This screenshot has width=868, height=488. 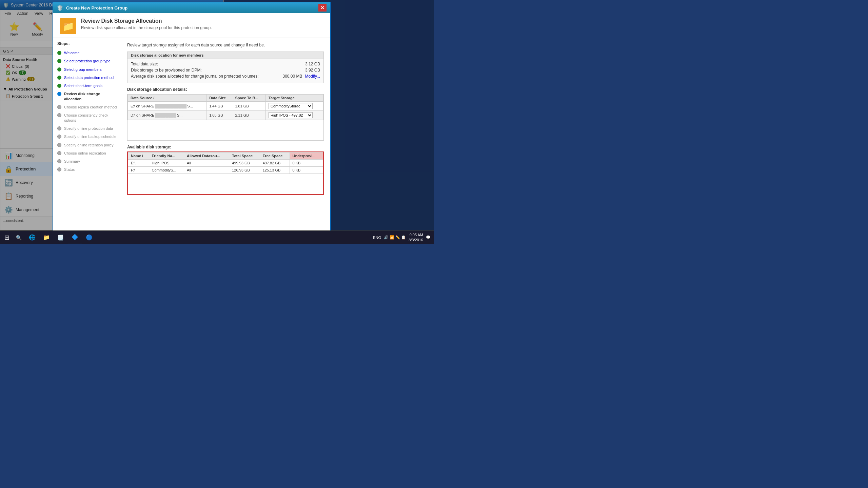 I want to click on avail-col-friendly: Friendly Na..., so click(x=166, y=156).